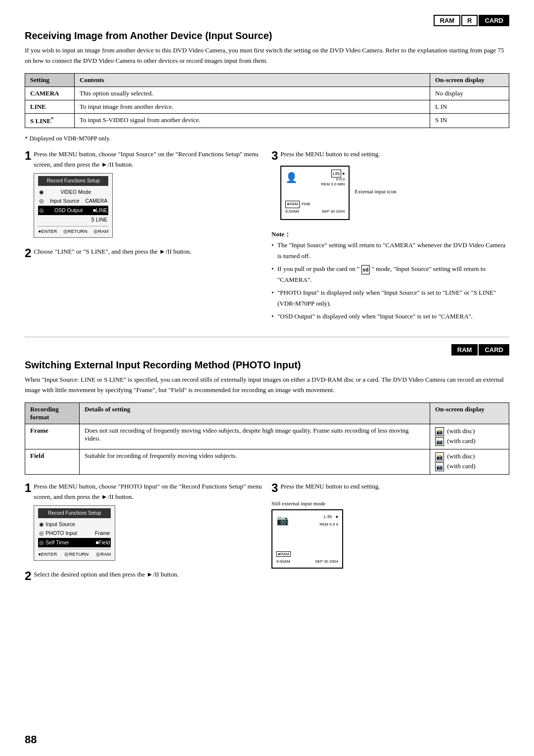  I want to click on display-label: External input icon, so click(375, 192).